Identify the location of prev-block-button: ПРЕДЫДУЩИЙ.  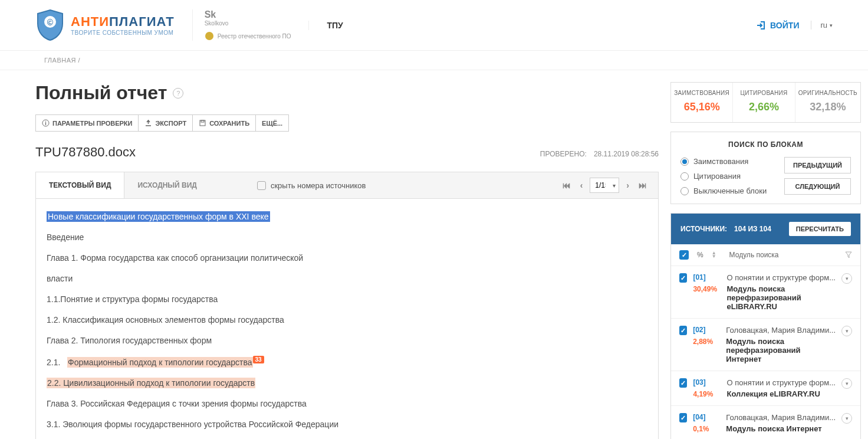
(817, 165).